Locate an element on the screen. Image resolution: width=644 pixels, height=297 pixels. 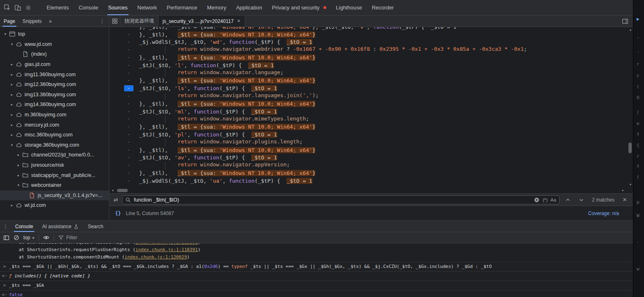
tab-lighthouse: Lighthouse is located at coordinates (349, 7).